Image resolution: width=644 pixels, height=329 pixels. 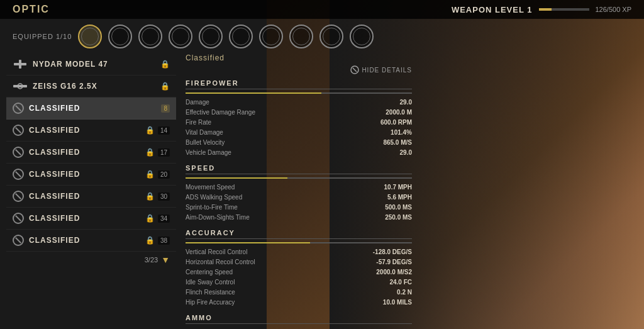 What do you see at coordinates (150, 152) in the screenshot?
I see `lock-icon-4: 🔒` at bounding box center [150, 152].